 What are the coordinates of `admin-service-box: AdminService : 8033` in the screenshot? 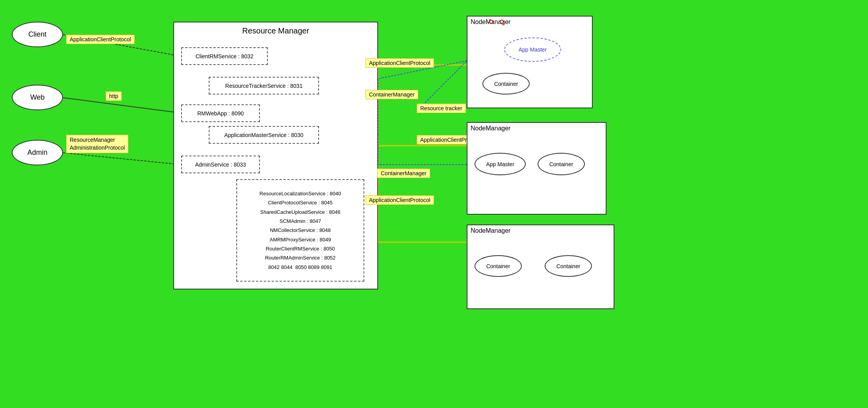 It's located at (221, 165).